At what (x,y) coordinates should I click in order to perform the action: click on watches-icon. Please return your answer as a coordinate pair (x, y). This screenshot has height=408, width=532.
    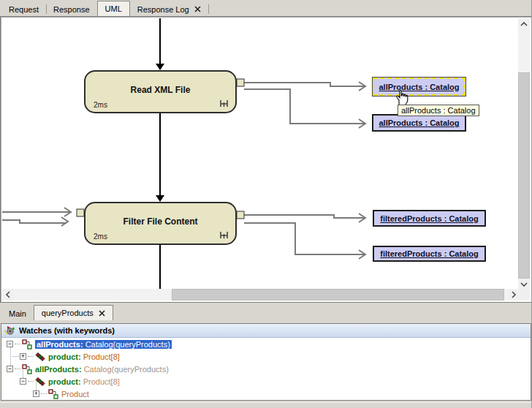
    Looking at the image, I should click on (10, 330).